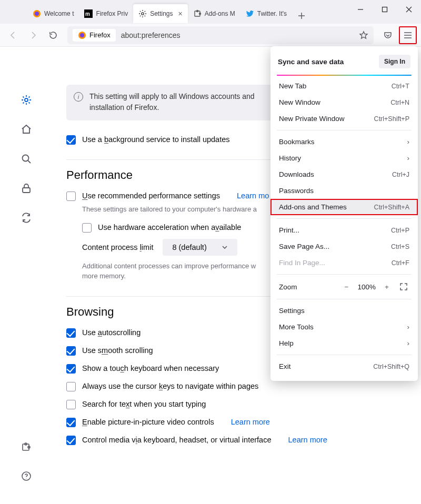 The image size is (421, 504). What do you see at coordinates (346, 287) in the screenshot?
I see `zoom-out-button: −` at bounding box center [346, 287].